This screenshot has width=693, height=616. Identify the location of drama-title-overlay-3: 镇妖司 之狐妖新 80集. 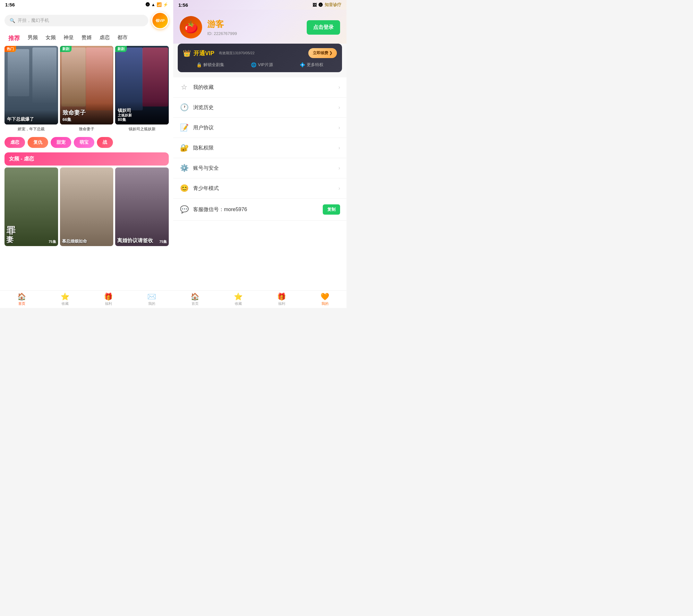
(142, 113).